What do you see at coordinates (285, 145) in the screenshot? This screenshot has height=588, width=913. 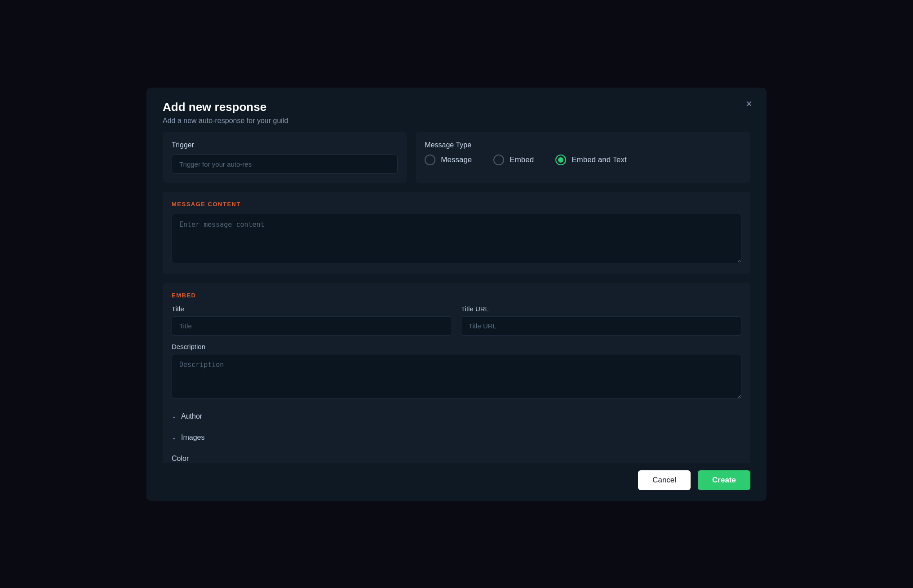 I see `trigger-label: Trigger` at bounding box center [285, 145].